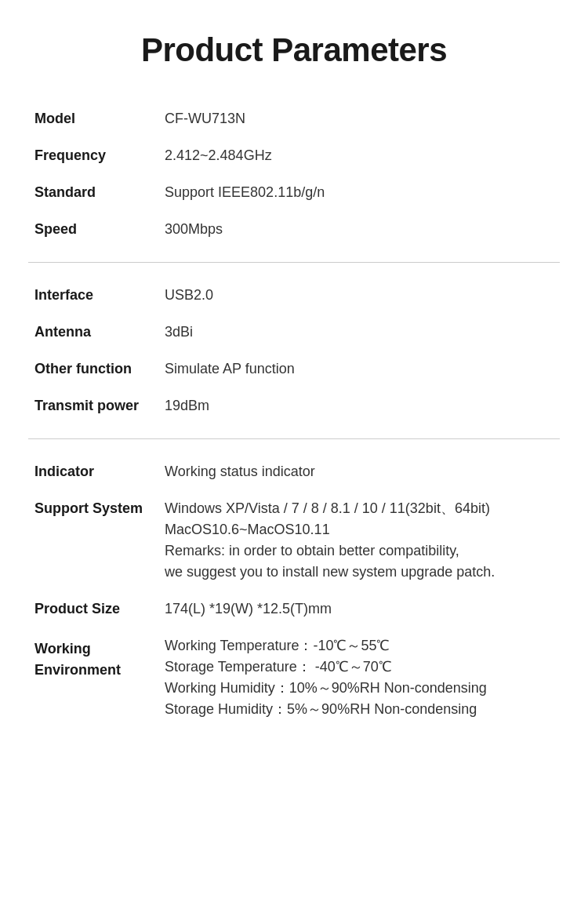  I want to click on label-transmit-power: Transmit power, so click(93, 406).